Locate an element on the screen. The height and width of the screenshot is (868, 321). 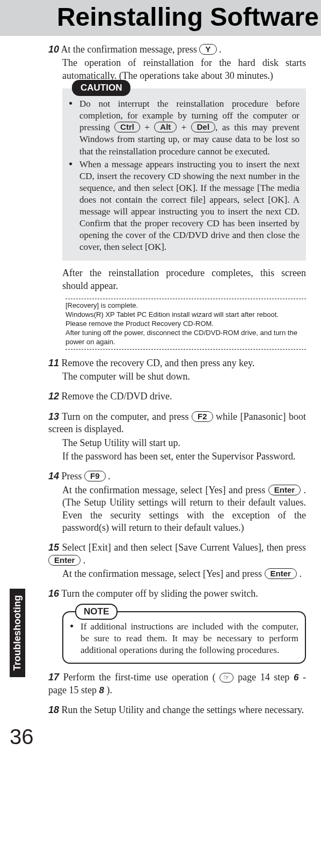
message-line: Windows(R) XP Tablet PC Edition install … is located at coordinates (186, 315).